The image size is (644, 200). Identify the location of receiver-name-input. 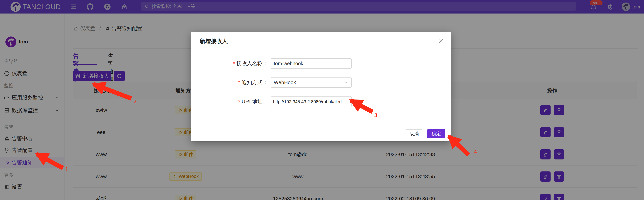
(311, 64).